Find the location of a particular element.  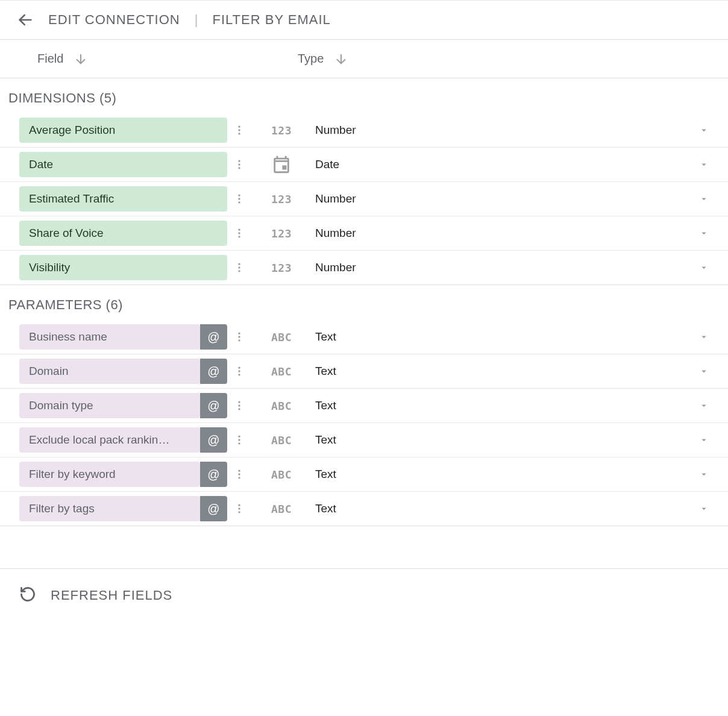

parameter-chip-wrap: Filter by keyword@ is located at coordinates (123, 474).